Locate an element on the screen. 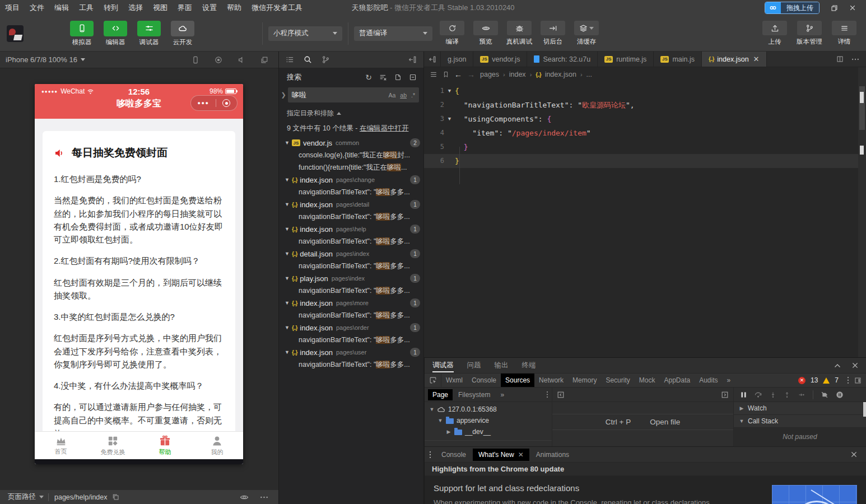  rotate-device-icon is located at coordinates (195, 60).